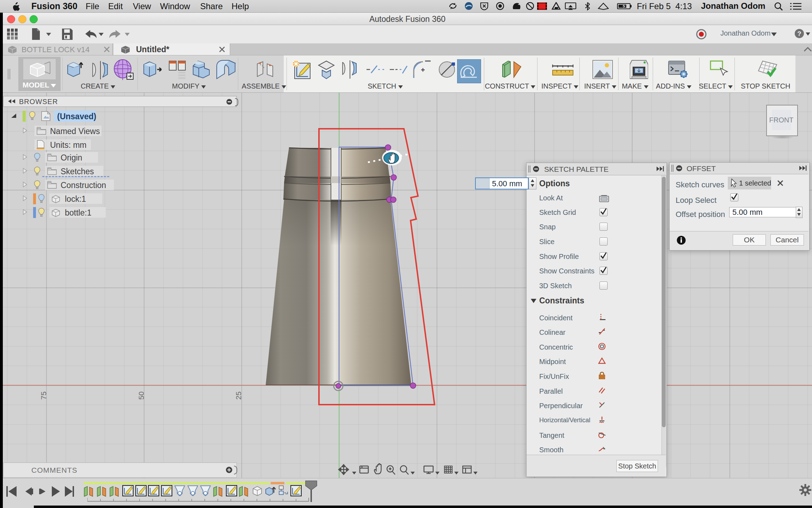 The height and width of the screenshot is (508, 812). What do you see at coordinates (238, 396) in the screenshot?
I see `svg-text: 25` at bounding box center [238, 396].